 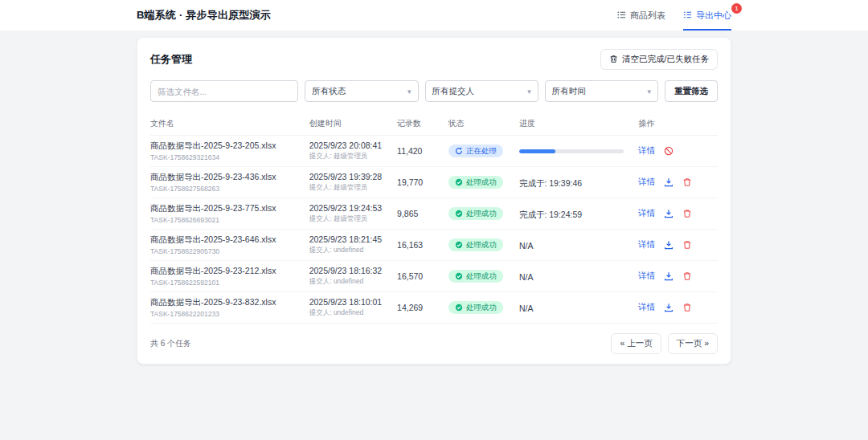 What do you see at coordinates (204, 15) in the screenshot?
I see `page-title: B端系统 · 异步导出原型演示` at bounding box center [204, 15].